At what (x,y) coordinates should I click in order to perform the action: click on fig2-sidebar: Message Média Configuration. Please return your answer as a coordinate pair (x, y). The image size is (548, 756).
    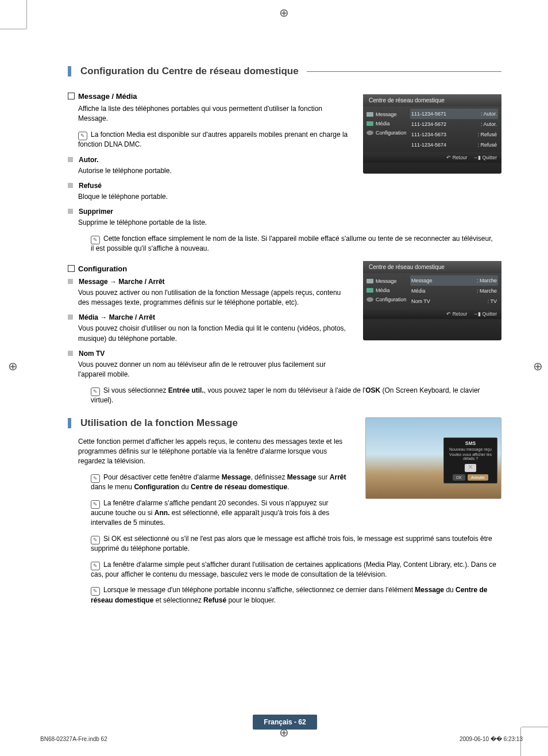
    Looking at the image, I should click on (385, 291).